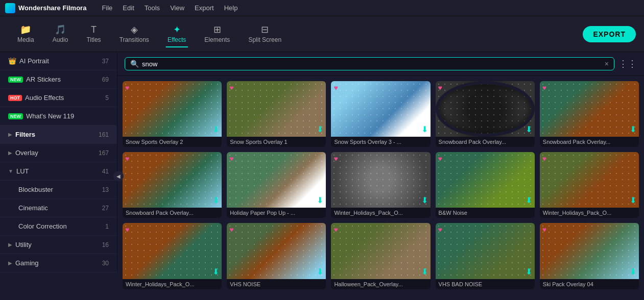  Describe the element at coordinates (172, 256) in the screenshot. I see `grid-card-11: ♥⬇Winter_Holidays_Pack_O...` at that location.